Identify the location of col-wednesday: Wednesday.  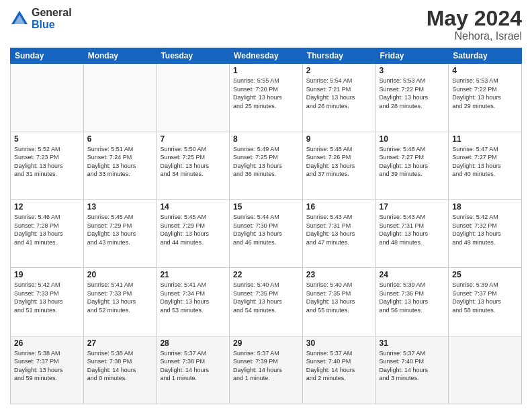
(266, 56).